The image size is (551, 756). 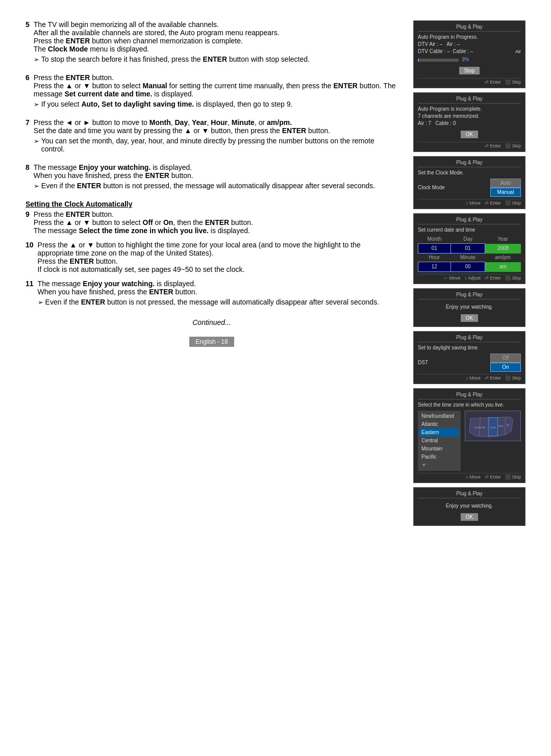 What do you see at coordinates (212, 178) in the screenshot?
I see `step-8: 8 The message Enjoy your watching. is di…` at bounding box center [212, 178].